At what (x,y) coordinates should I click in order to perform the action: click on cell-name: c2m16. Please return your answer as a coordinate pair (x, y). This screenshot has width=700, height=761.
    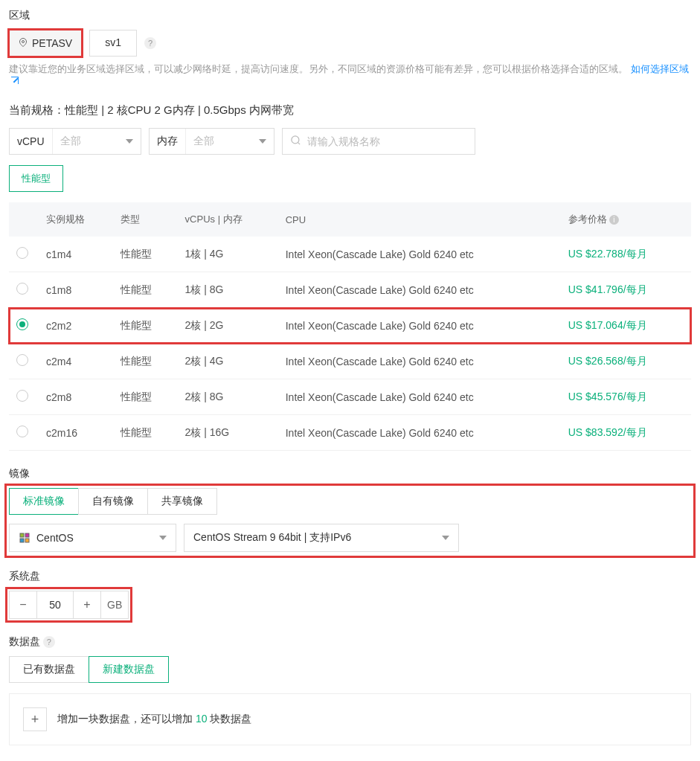
    Looking at the image, I should click on (76, 433).